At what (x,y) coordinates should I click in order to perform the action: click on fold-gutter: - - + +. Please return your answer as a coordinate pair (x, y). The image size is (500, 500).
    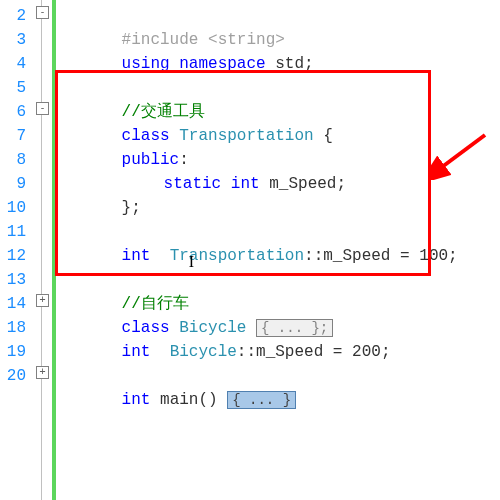
    Looking at the image, I should click on (42, 250).